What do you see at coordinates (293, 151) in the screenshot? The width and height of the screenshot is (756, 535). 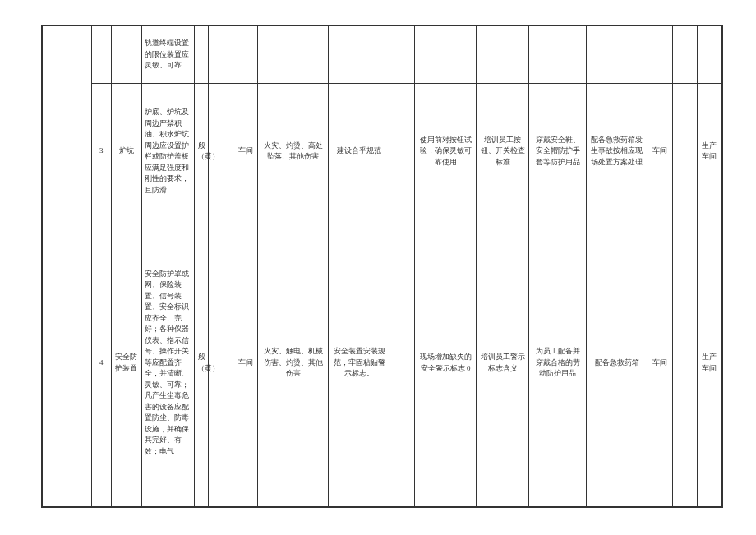 I see `cell-hazard: 火灾、灼烫、高处坠落、其他伤害` at bounding box center [293, 151].